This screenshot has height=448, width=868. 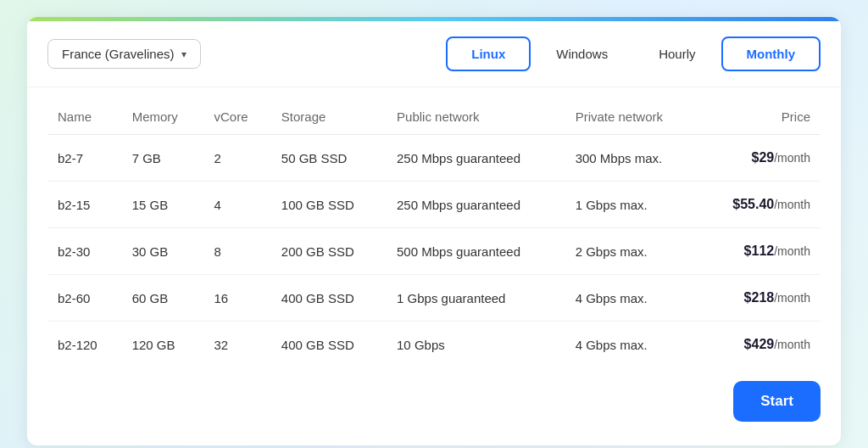 What do you see at coordinates (163, 299) in the screenshot?
I see `cell-memory: 60 GB` at bounding box center [163, 299].